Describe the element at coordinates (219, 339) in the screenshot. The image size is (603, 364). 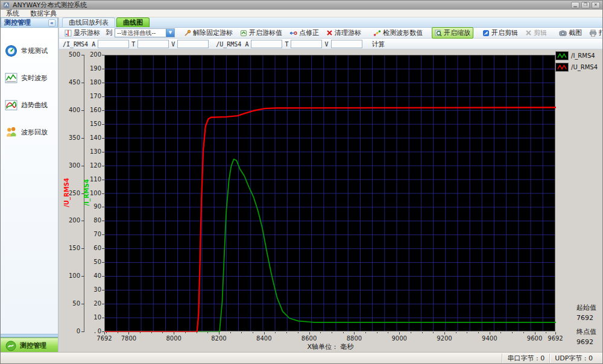
I see `axis-tick: 8200` at that location.